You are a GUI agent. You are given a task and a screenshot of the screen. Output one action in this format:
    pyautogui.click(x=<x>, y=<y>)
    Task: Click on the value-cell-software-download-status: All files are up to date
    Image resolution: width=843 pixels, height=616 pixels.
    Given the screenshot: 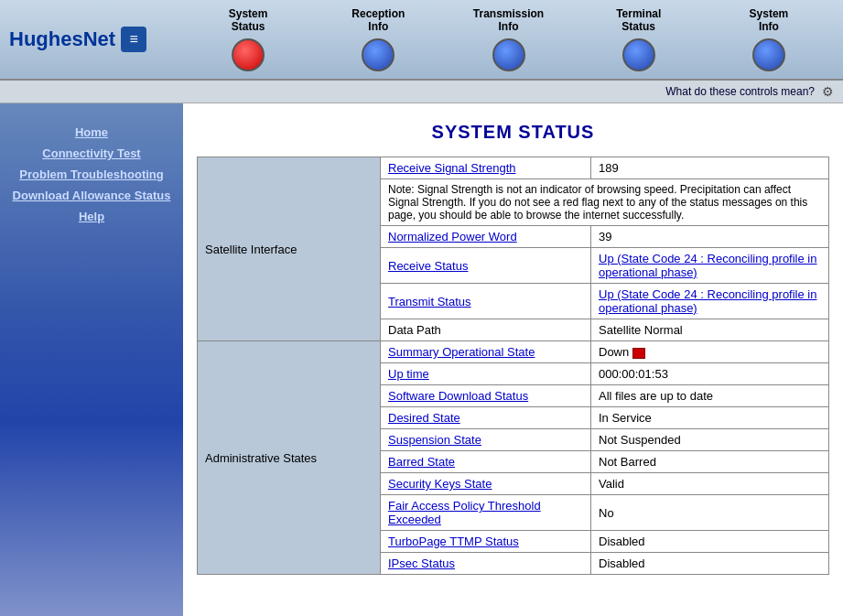 What is the action you would take?
    pyautogui.click(x=710, y=396)
    